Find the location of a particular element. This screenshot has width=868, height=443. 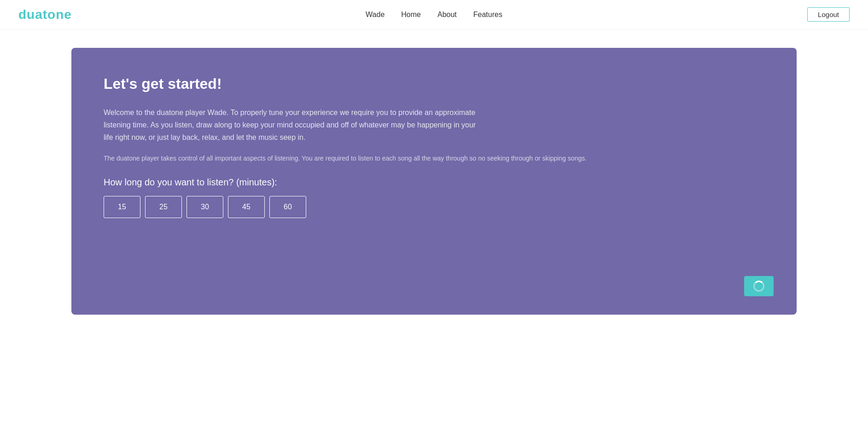

time-button-15: 15 is located at coordinates (122, 207).